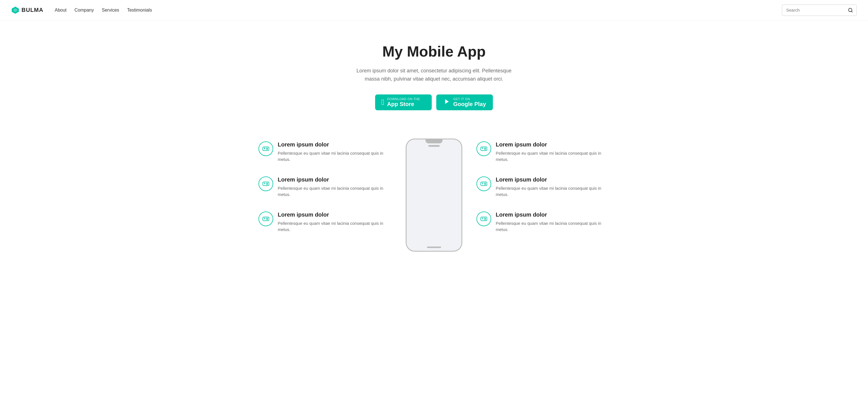 This screenshot has height=410, width=868. What do you see at coordinates (335, 157) in the screenshot?
I see `feature-desc-left-1: Pellentesque eu quam vitae mi lacinia co…` at bounding box center [335, 157].